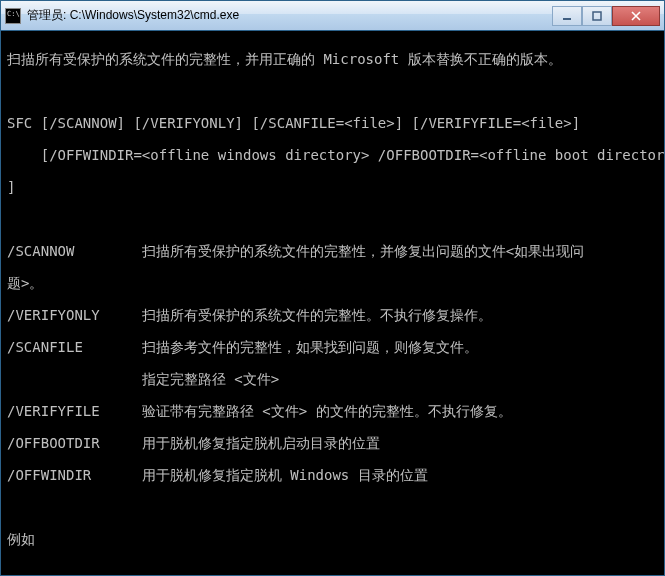  I want to click on minimize-icon, so click(567, 16).